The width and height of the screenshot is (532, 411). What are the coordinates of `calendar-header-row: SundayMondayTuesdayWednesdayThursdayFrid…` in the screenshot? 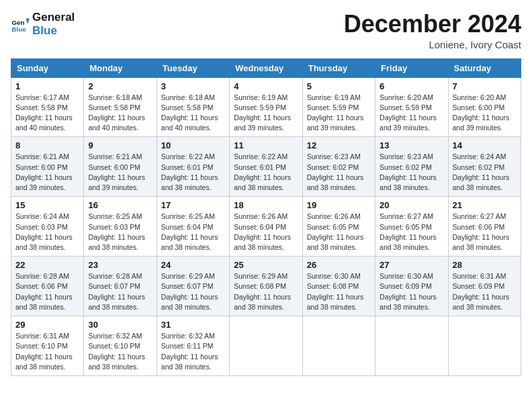 It's located at (266, 68).